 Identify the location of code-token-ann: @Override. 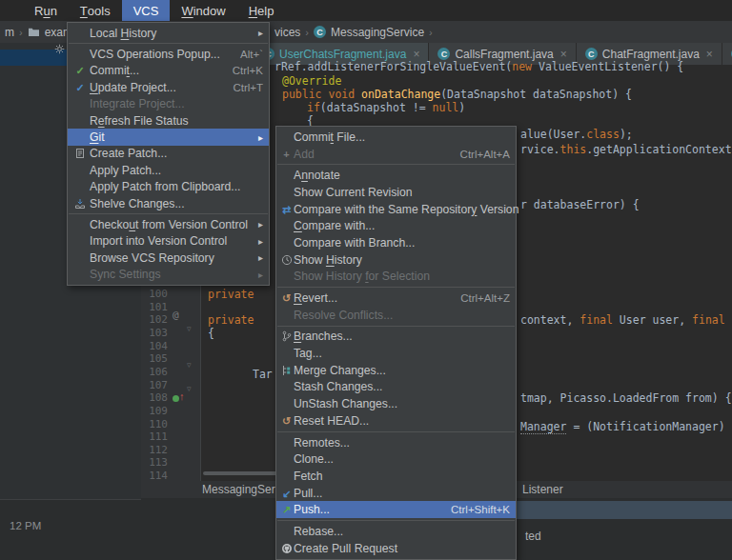
(312, 81).